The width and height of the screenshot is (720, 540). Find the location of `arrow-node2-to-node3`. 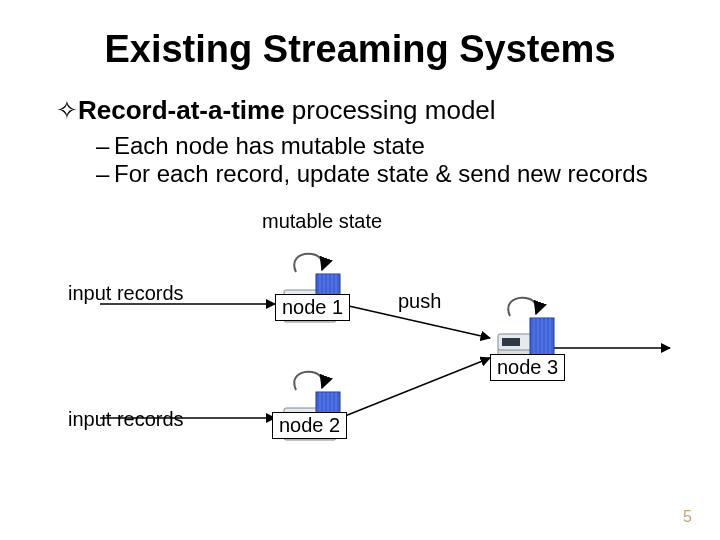

arrow-node2-to-node3 is located at coordinates (415, 388).